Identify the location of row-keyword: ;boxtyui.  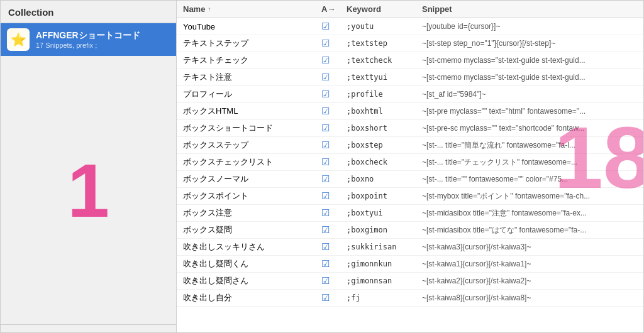
(384, 213).